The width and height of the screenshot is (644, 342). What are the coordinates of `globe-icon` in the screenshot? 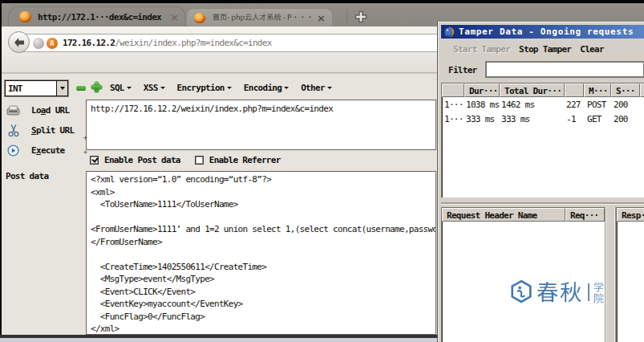 It's located at (38, 43).